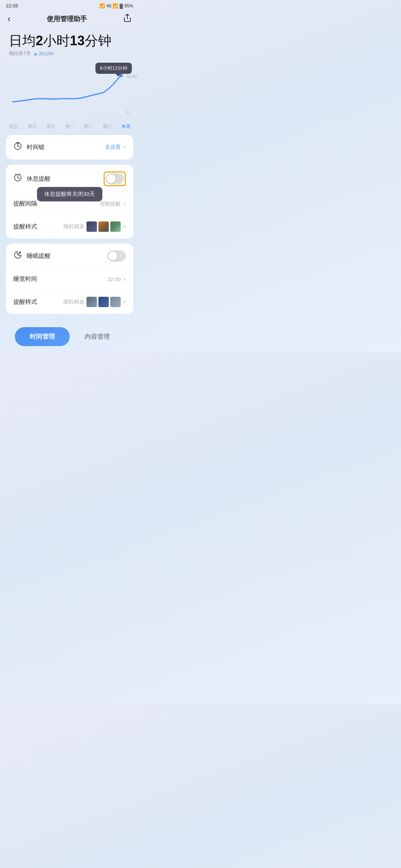 The height and width of the screenshot is (868, 401). Describe the element at coordinates (18, 179) in the screenshot. I see `rest-reminder-icon` at that location.